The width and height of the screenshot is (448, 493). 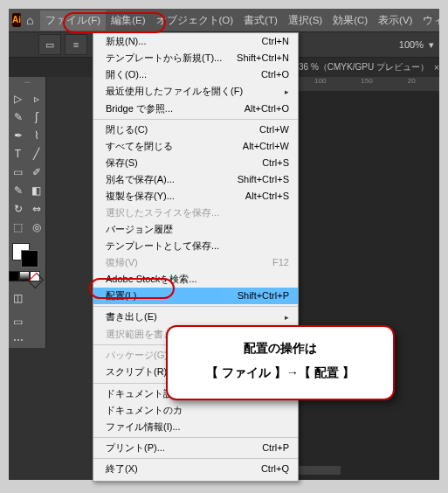 I want to click on lasso-tool: ʃ, so click(x=37, y=117).